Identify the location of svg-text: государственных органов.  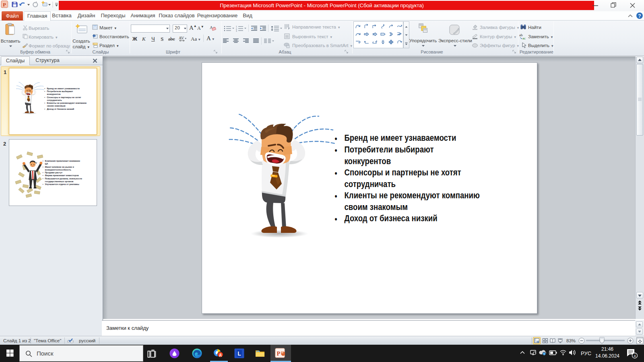
(59, 181).